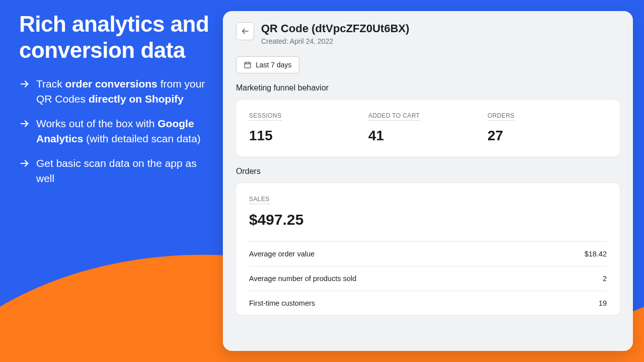 The width and height of the screenshot is (644, 362). I want to click on created-date: Created: April 24, 2022, so click(335, 41).